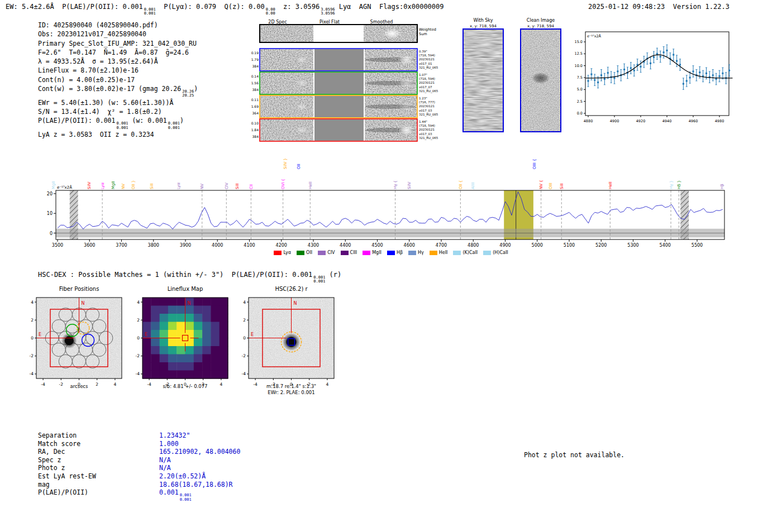 The width and height of the screenshot is (782, 532). I want to click on svg-text: 10.0, so click(579, 66).